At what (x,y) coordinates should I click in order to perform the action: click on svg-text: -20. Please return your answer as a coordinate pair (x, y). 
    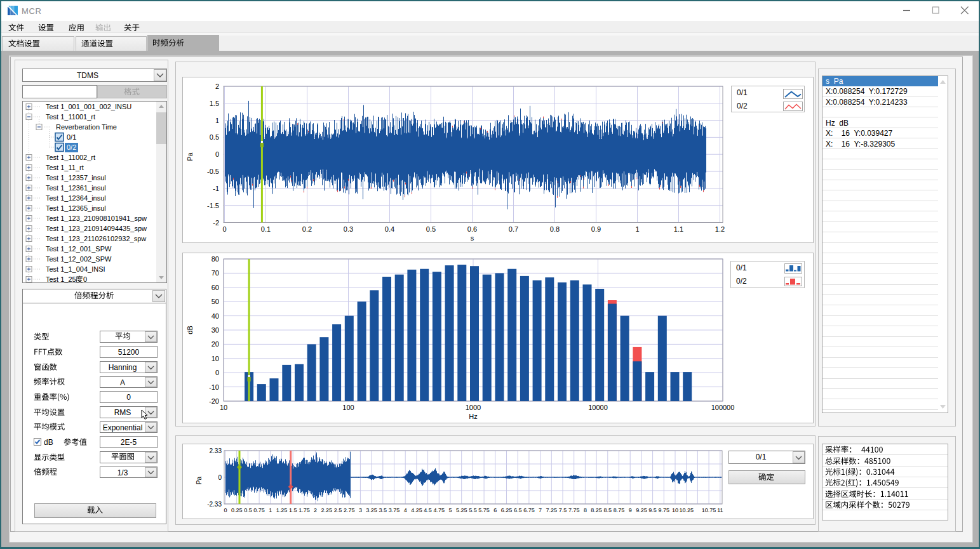
    Looking at the image, I should click on (214, 401).